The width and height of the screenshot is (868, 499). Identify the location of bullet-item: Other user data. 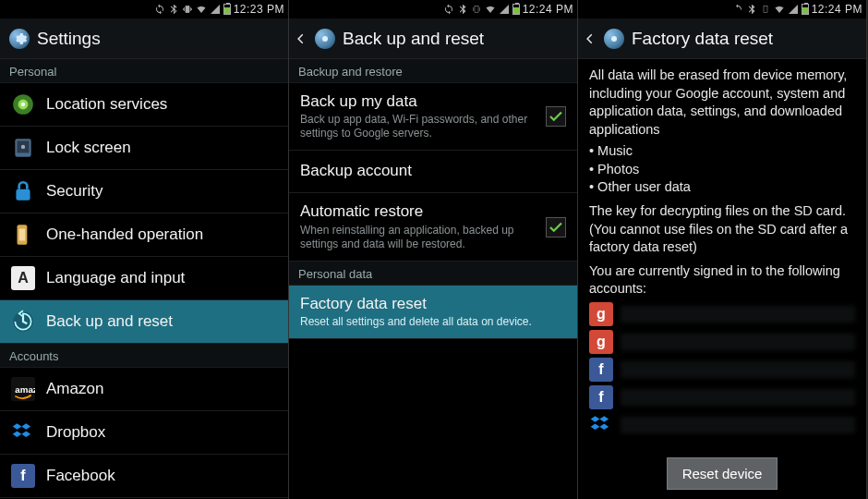
(722, 188).